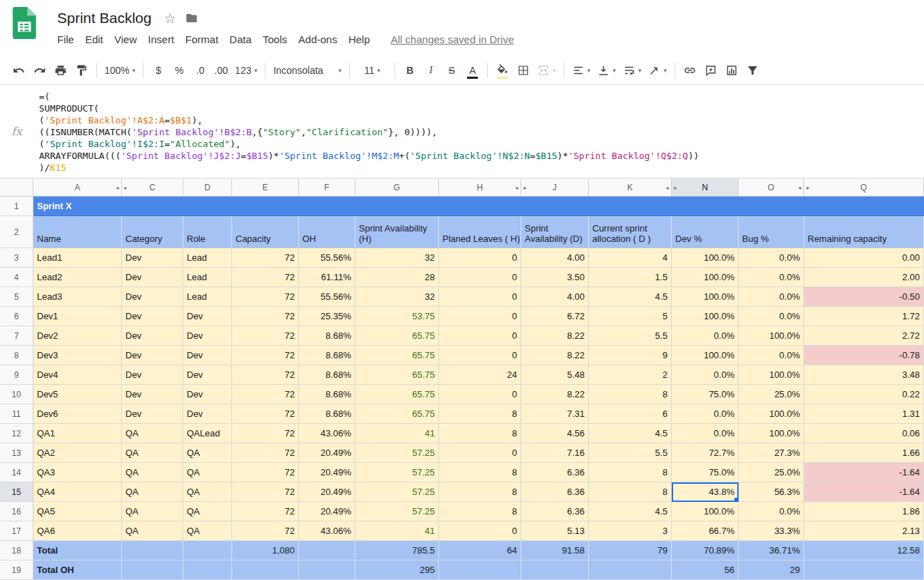 This screenshot has width=924, height=580. What do you see at coordinates (864, 414) in the screenshot?
I see `cell-Q11: 1.31` at bounding box center [864, 414].